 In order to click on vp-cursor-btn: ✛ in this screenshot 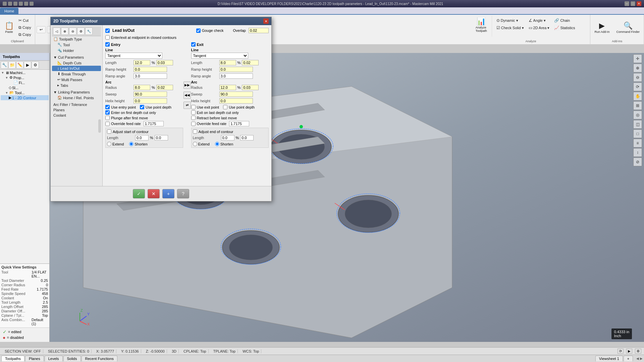, I will do `click(638, 59)`.